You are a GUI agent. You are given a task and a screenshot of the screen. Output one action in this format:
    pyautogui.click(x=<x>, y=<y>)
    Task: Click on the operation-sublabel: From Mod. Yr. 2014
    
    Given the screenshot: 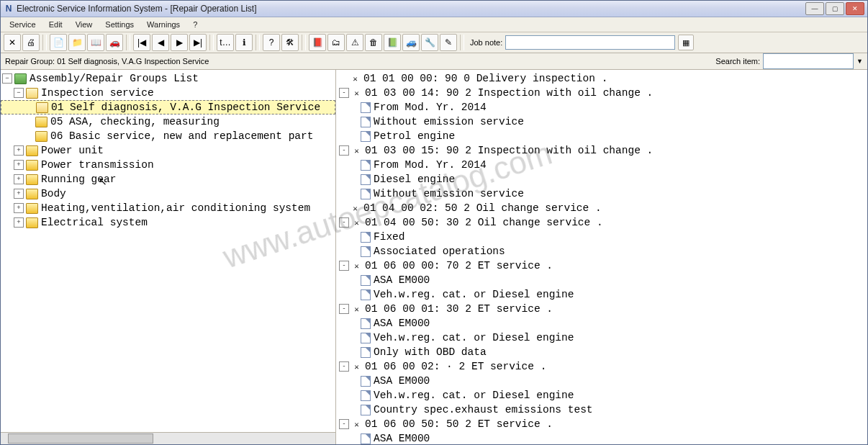 What is the action you would take?
    pyautogui.click(x=430, y=107)
    